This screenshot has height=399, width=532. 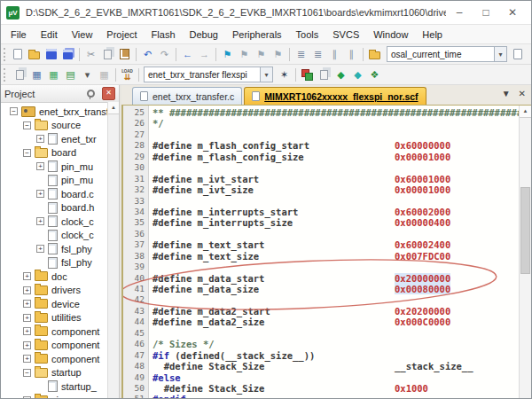 I want to click on redo-icon: ↷, so click(x=165, y=54).